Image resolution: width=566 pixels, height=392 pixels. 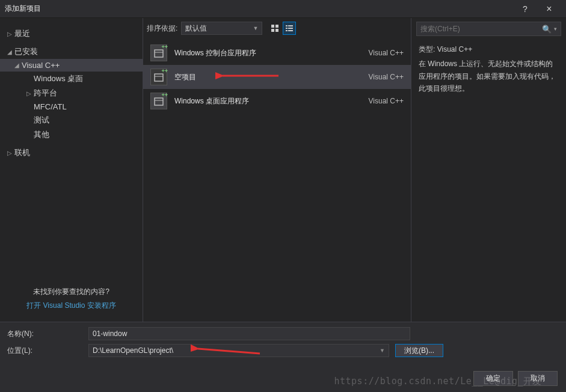 What do you see at coordinates (71, 305) in the screenshot?
I see `open-installer-link: 打开 Visual Studio 安装程序` at bounding box center [71, 305].